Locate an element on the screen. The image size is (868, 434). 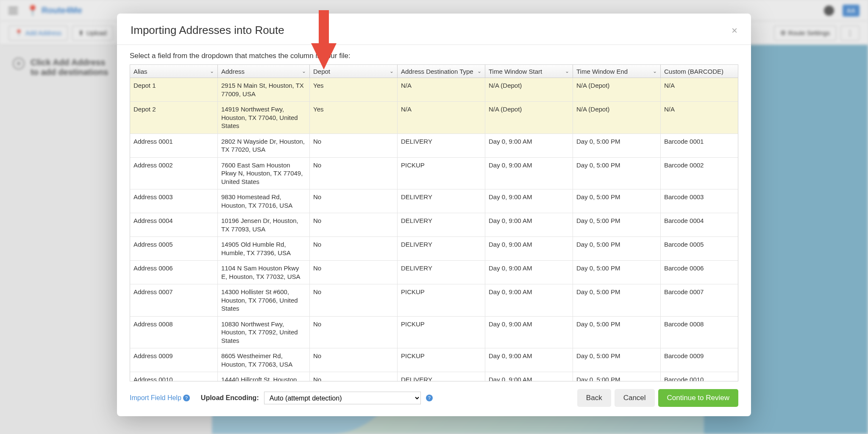
table-row: Address 00012802 N Wayside Dr, Houston, … is located at coordinates (434, 146).